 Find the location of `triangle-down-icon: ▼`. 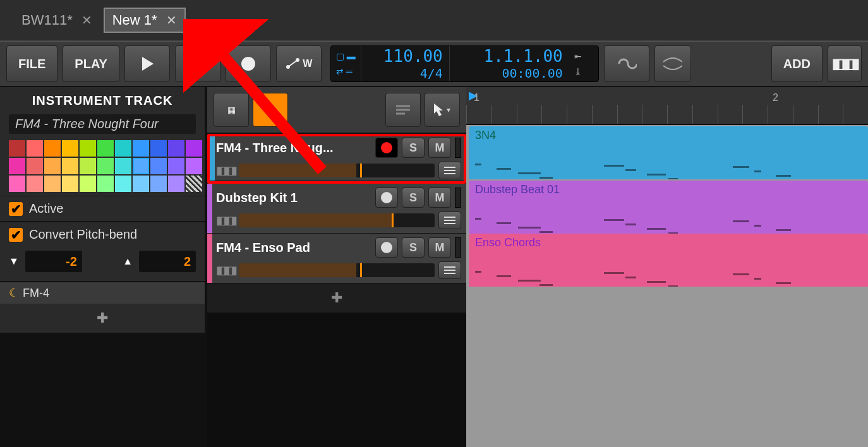

triangle-down-icon: ▼ is located at coordinates (14, 261).